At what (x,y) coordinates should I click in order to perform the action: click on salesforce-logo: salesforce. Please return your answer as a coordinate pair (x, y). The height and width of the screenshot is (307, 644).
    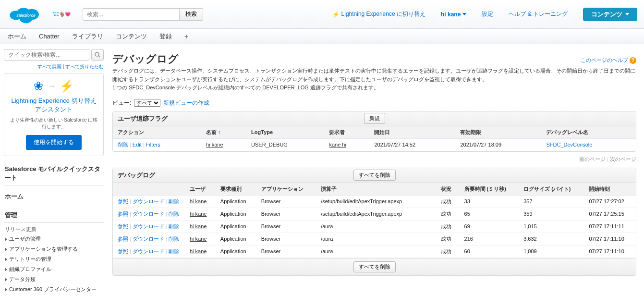
    Looking at the image, I should click on (26, 14).